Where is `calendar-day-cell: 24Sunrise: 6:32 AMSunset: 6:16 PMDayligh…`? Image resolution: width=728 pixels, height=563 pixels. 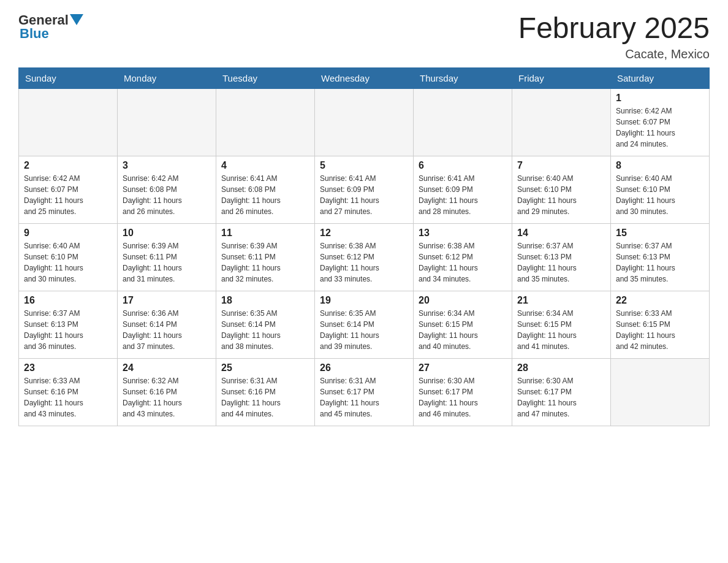 calendar-day-cell: 24Sunrise: 6:32 AMSunset: 6:16 PMDayligh… is located at coordinates (167, 392).